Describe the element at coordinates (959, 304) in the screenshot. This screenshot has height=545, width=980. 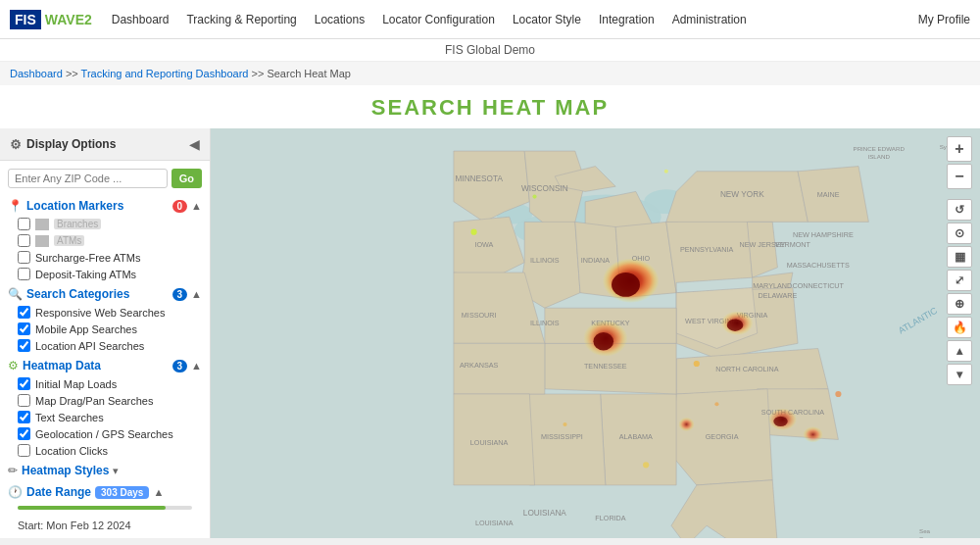
I see `map-pin-button: ⊕` at that location.